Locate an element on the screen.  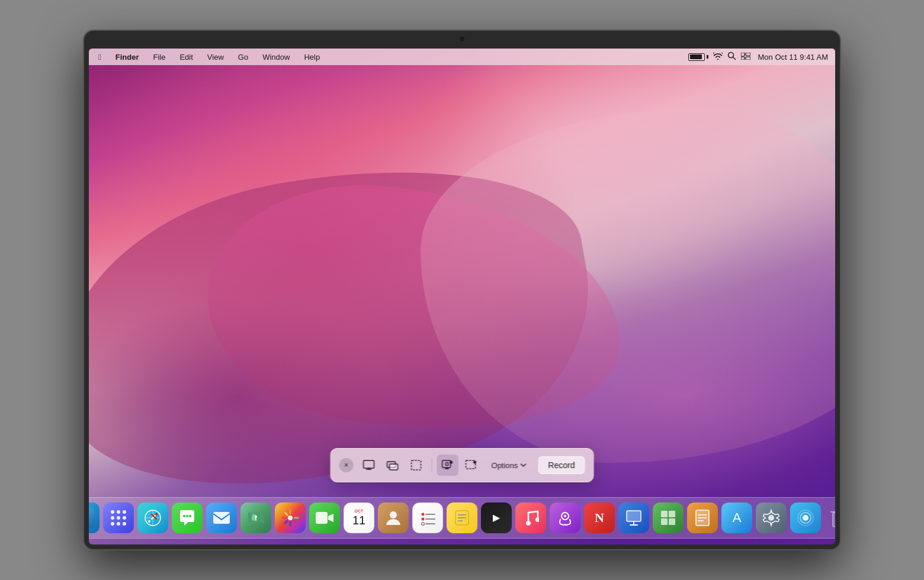
dock-app-music is located at coordinates (531, 518).